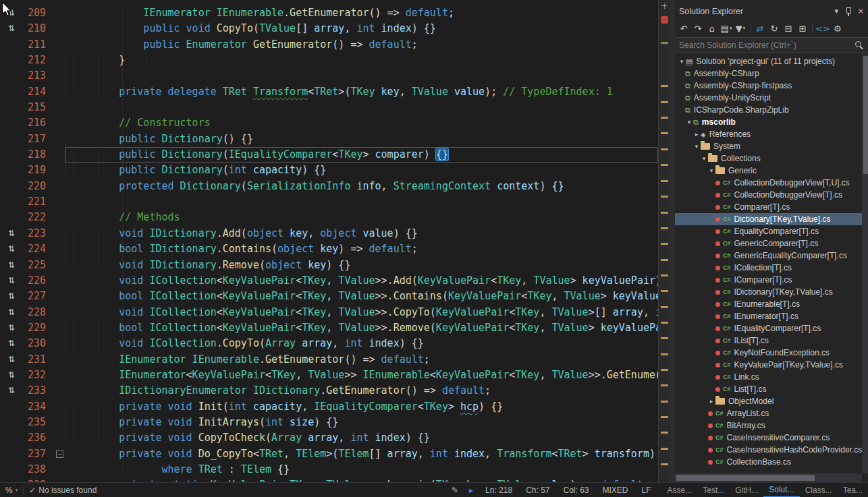 Image resolution: width=868 pixels, height=497 pixels. Describe the element at coordinates (768, 98) in the screenshot. I see `tree-item: ⧉Assembly-UnityScript` at that location.